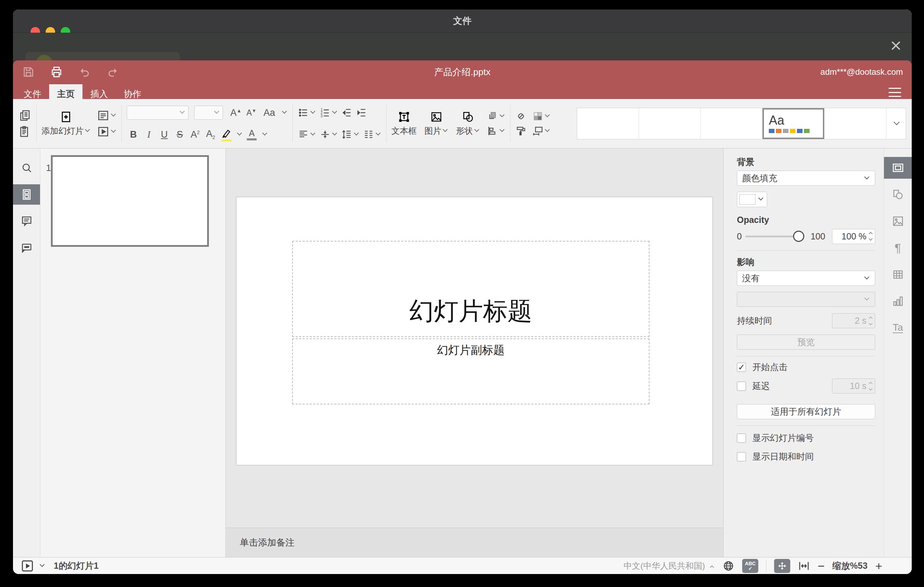 Image resolution: width=924 pixels, height=587 pixels. What do you see at coordinates (895, 92) in the screenshot?
I see `hamburger-menu-icon` at bounding box center [895, 92].